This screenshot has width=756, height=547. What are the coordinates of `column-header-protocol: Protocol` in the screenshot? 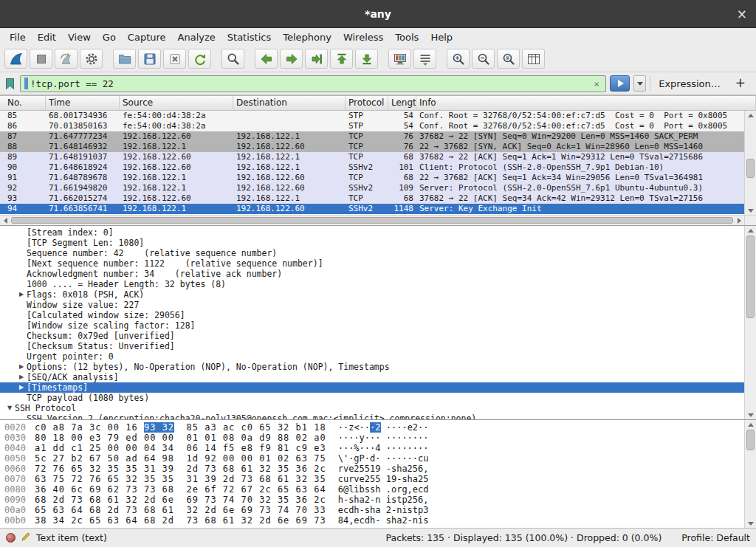 It's located at (367, 103).